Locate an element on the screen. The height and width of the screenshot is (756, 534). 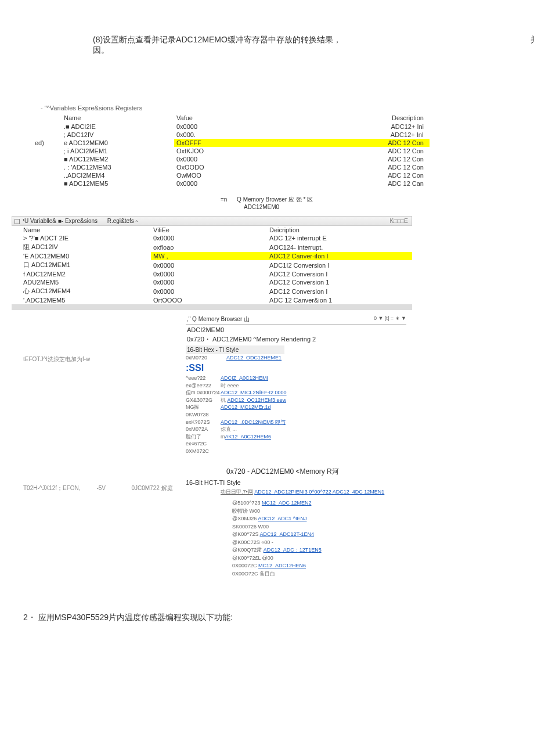
mem-row: @X0MJ26 ADC12_ADC1 ^IENJ is located at coordinates (331, 519).